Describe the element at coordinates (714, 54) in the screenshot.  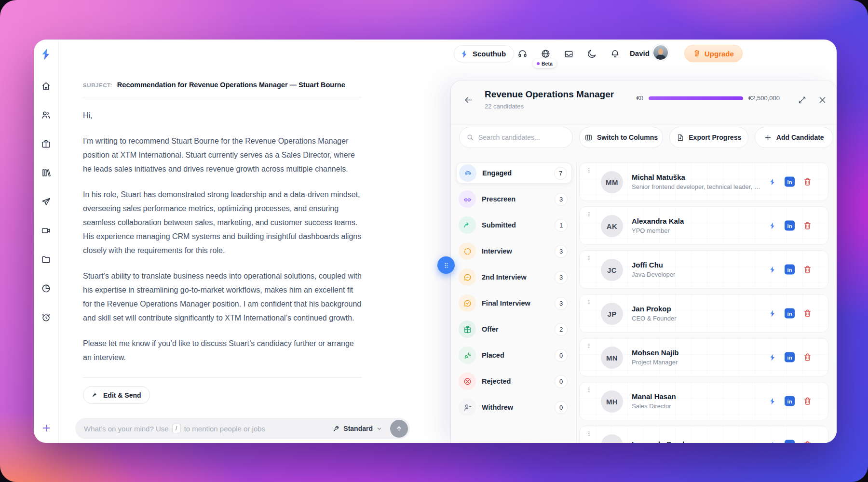
I see `upgrade-button: Upgrade` at that location.